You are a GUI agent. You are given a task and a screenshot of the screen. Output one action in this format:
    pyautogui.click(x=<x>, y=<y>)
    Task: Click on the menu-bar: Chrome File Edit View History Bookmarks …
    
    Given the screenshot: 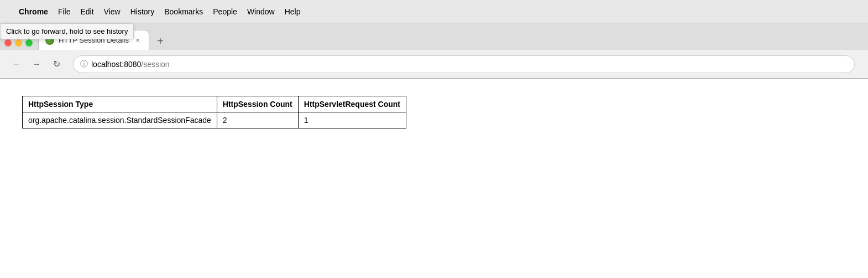 What is the action you would take?
    pyautogui.click(x=434, y=12)
    